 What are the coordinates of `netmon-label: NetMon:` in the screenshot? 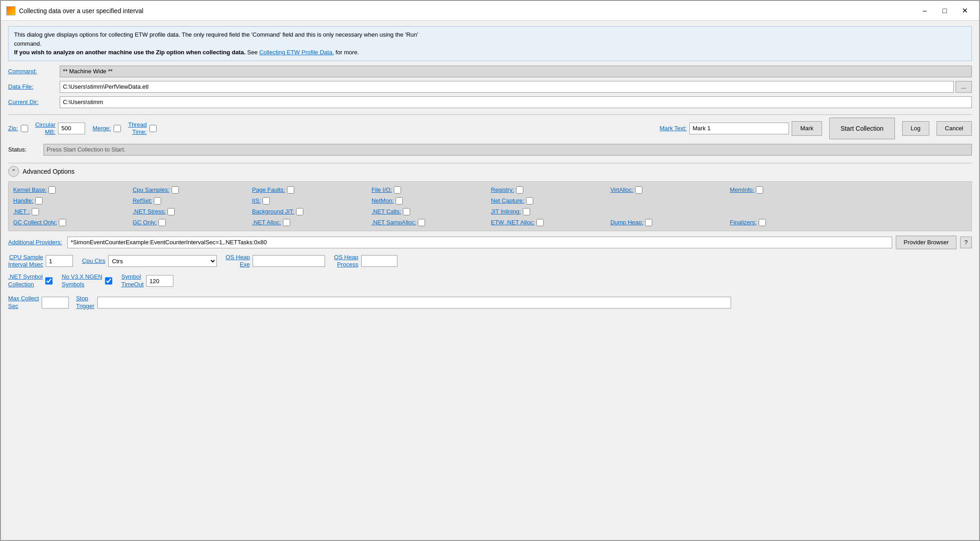 It's located at (383, 201).